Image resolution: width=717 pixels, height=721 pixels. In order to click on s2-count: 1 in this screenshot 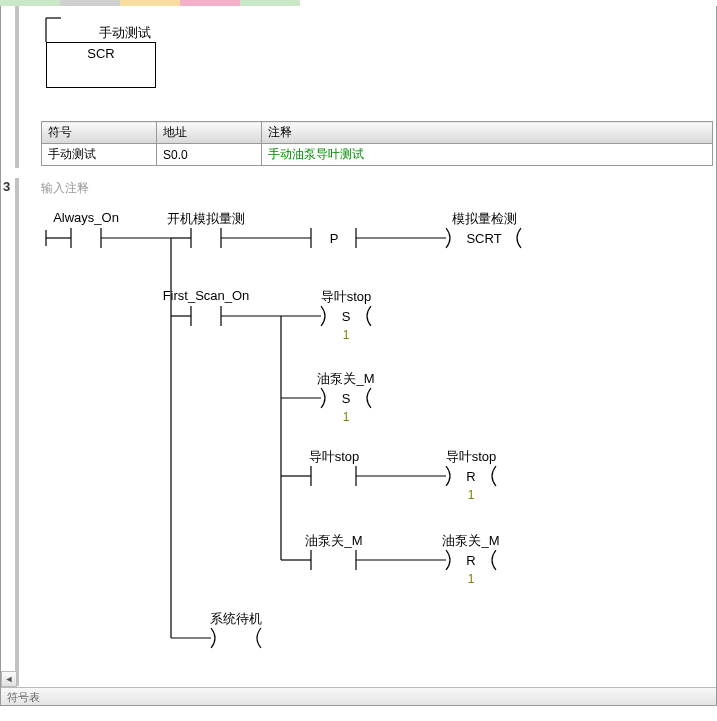, I will do `click(346, 417)`.